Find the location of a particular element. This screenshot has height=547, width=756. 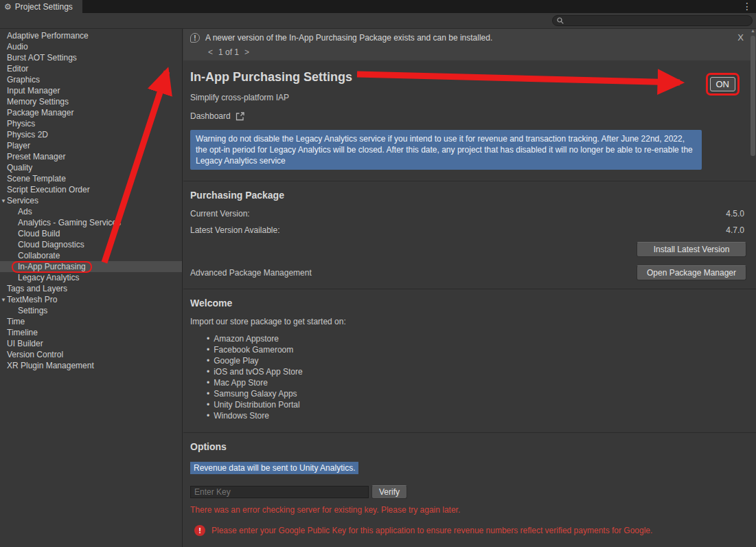

sidebar-item: ▼ Burst AOT Settings is located at coordinates (91, 58).